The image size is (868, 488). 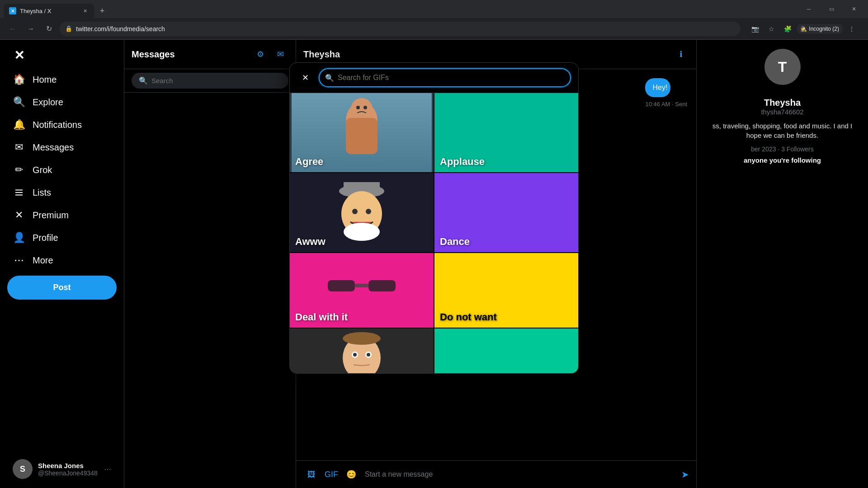 What do you see at coordinates (19, 260) in the screenshot?
I see `more-icon: ⋯` at bounding box center [19, 260].